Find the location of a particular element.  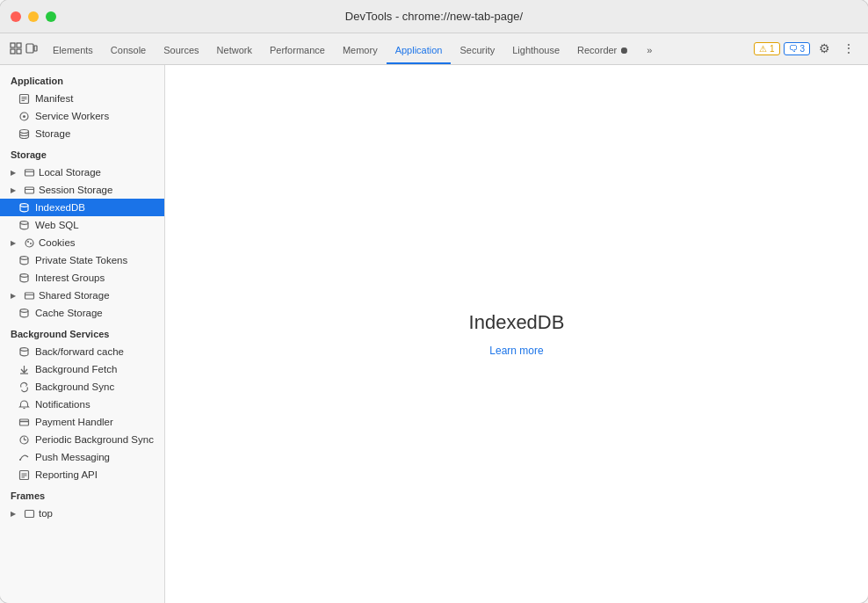

background-fetch-icon is located at coordinates (24, 369).